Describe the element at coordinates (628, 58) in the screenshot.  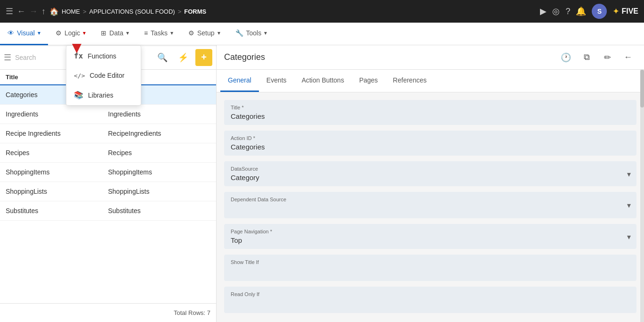
I see `back-arrow-icon: ←` at that location.